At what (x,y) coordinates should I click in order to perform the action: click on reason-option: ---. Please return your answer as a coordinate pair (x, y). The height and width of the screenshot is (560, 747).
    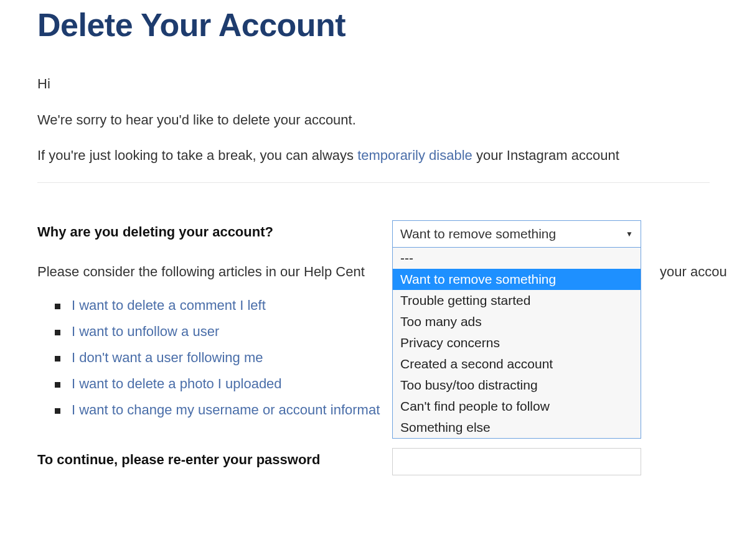
    Looking at the image, I should click on (517, 258).